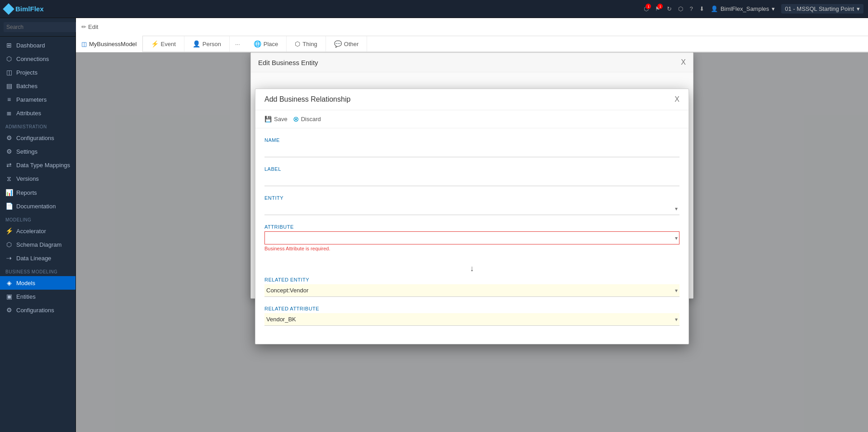 Image resolution: width=868 pixels, height=432 pixels. Describe the element at coordinates (9, 206) in the screenshot. I see `documentation-icon: 📄` at that location.